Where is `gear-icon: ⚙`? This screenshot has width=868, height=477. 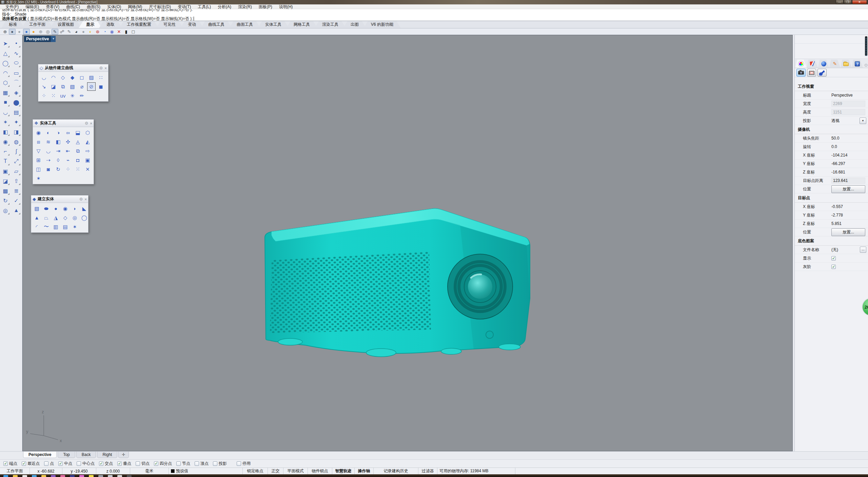 gear-icon: ⚙ is located at coordinates (101, 68).